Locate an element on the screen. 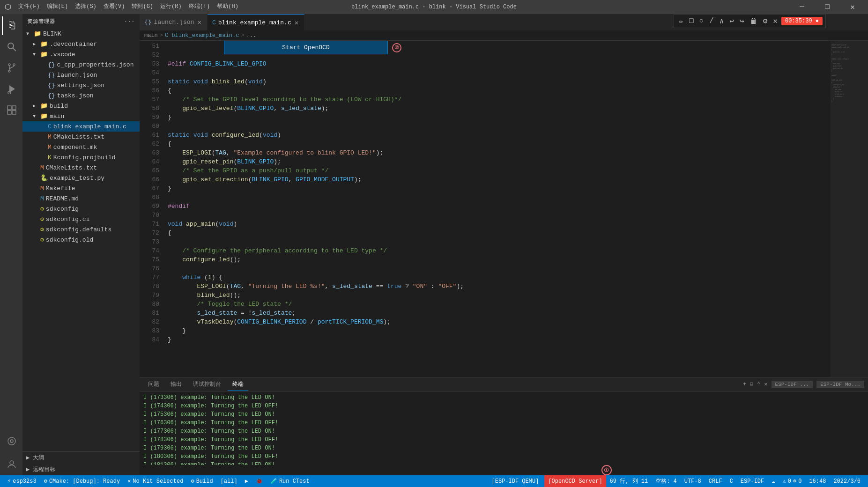 The height and width of the screenshot is (487, 868). menu-item-edit: 编辑(E) is located at coordinates (58, 7).